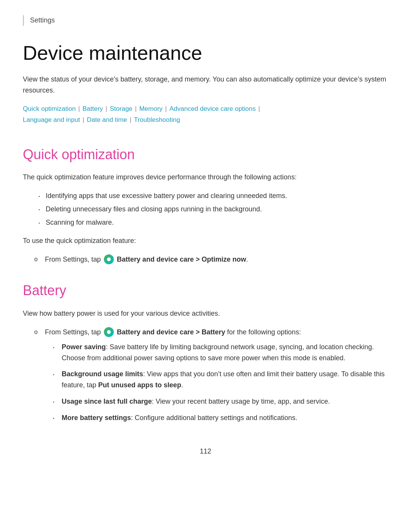 The width and height of the screenshot is (411, 532). I want to click on quick-optimization-step-intro: To use the quick optimization feature:, so click(206, 241).